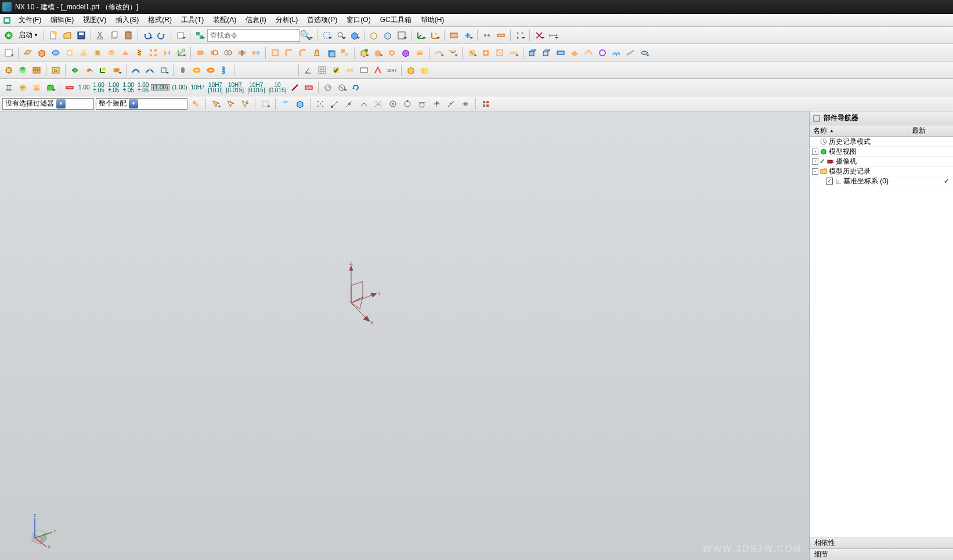 This screenshot has height=560, width=953. What do you see at coordinates (28, 53) in the screenshot?
I see `datum-plane-icon` at bounding box center [28, 53].